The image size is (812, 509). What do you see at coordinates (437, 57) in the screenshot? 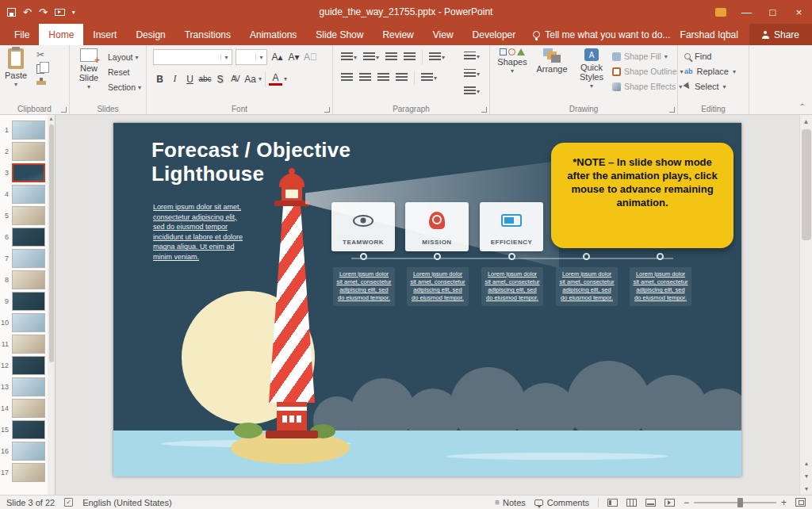
I see `line-spacing-icon: ▾` at bounding box center [437, 57].